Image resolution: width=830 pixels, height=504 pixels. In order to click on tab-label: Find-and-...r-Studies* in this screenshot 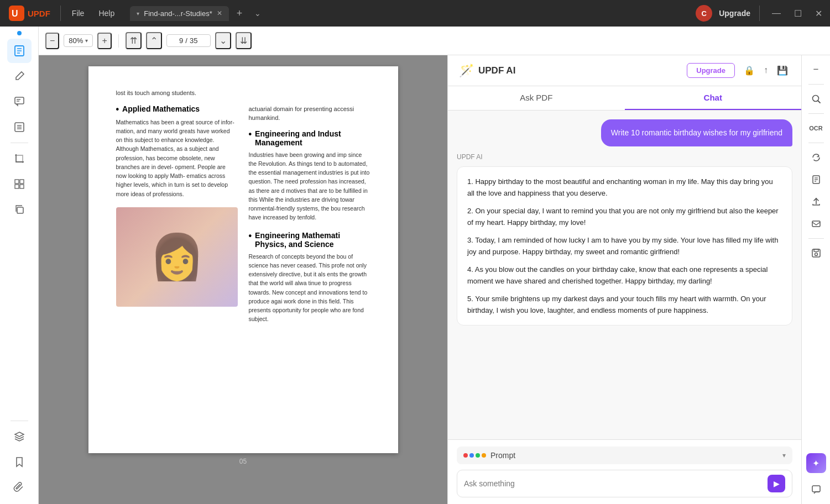, I will do `click(178, 13)`.